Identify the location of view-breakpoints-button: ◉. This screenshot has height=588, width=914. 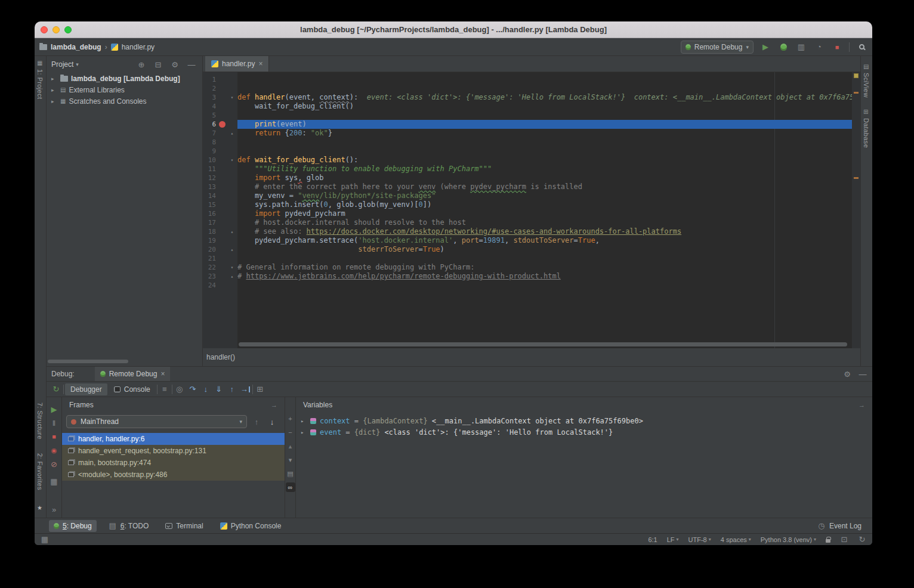
(54, 450).